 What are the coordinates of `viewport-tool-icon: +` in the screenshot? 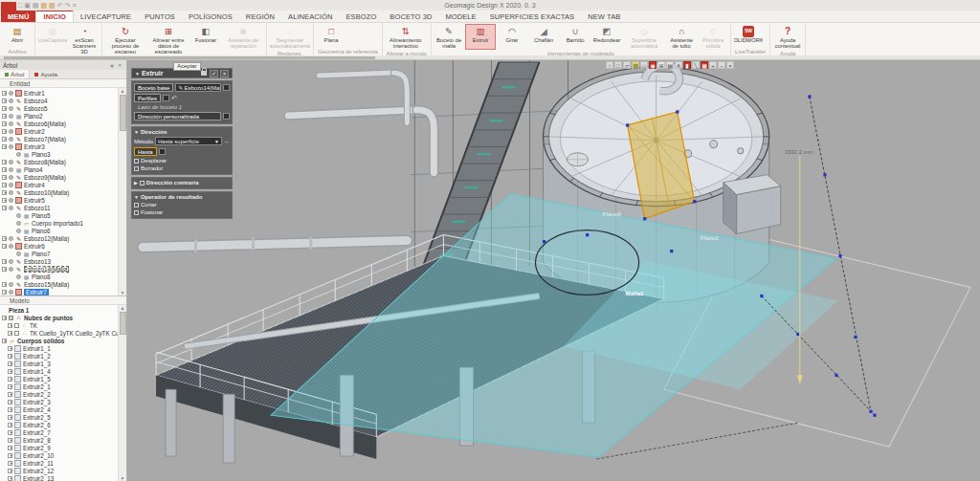 It's located at (713, 65).